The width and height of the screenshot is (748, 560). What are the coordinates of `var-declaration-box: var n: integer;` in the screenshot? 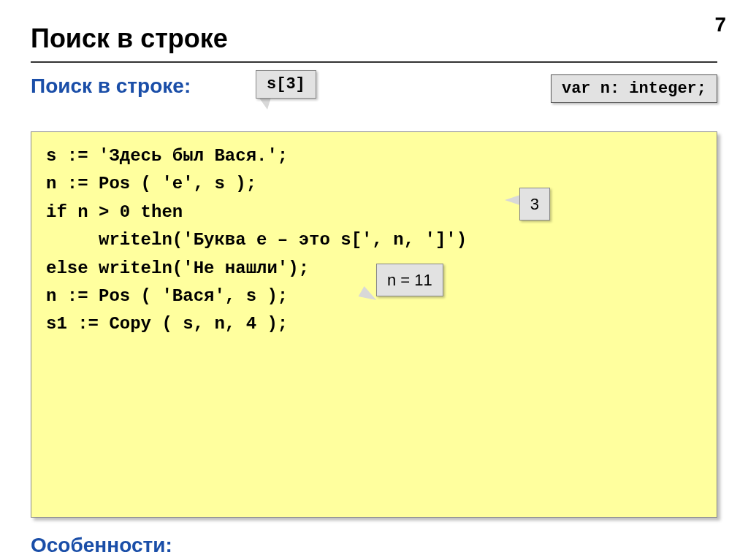 It's located at (634, 89).